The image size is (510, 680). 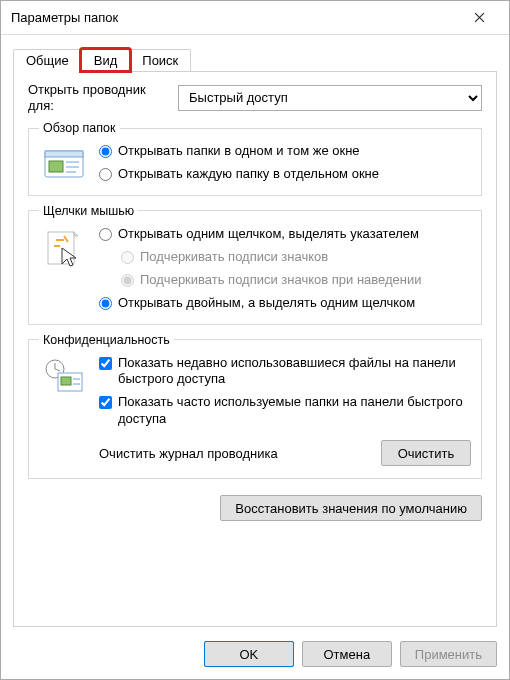 I want to click on underline-always-radio, so click(x=128, y=258).